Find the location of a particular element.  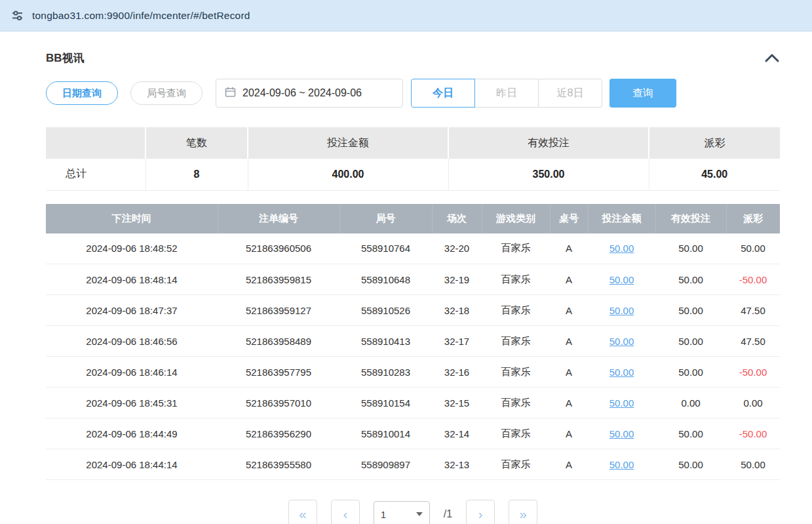

order-number: 521863955580 is located at coordinates (279, 464).